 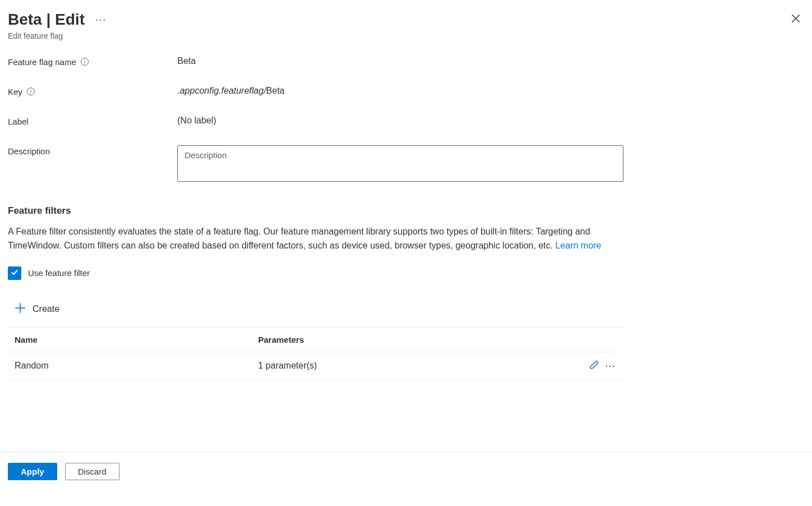 I want to click on key-suffix: Beta, so click(x=275, y=91).